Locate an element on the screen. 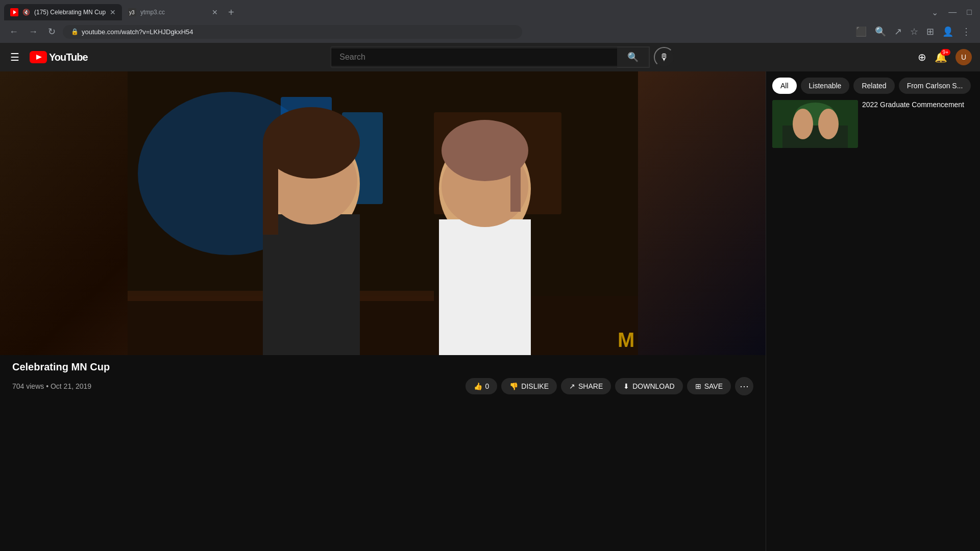 The height and width of the screenshot is (551, 980). tab-1-favicon is located at coordinates (14, 12).